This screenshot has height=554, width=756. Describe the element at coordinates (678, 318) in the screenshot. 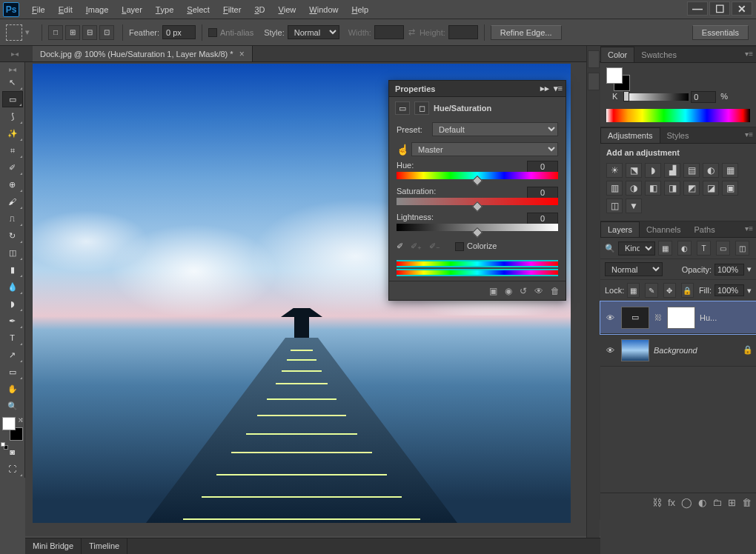

I see `layer-row-adjustment: 👁 ▭ ⛓ Hu...` at that location.